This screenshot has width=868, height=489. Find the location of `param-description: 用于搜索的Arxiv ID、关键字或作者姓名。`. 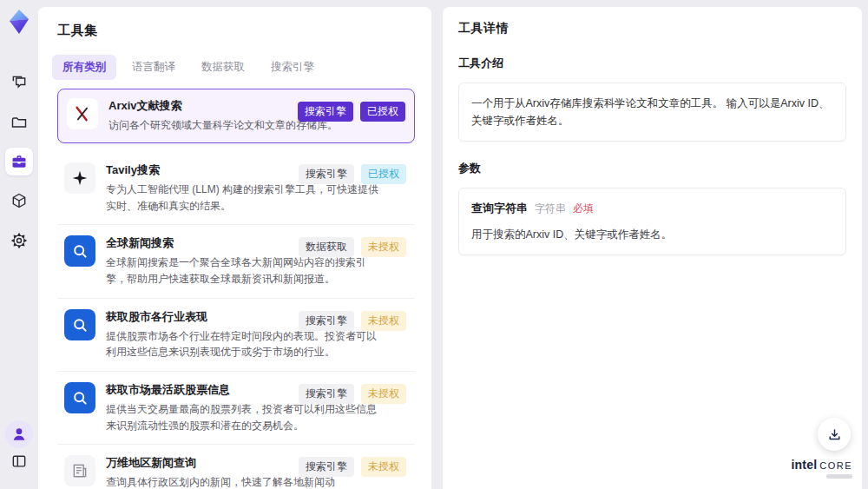

param-description: 用于搜索的Arxiv ID、关键字或作者姓名。 is located at coordinates (653, 235).